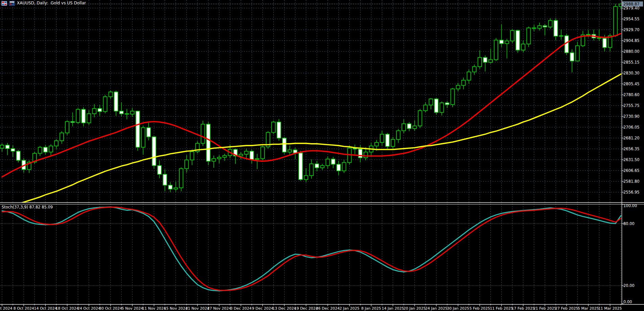 This screenshot has width=644, height=311. Describe the element at coordinates (629, 286) in the screenshot. I see `stoch-tick-label: 20.00` at that location.